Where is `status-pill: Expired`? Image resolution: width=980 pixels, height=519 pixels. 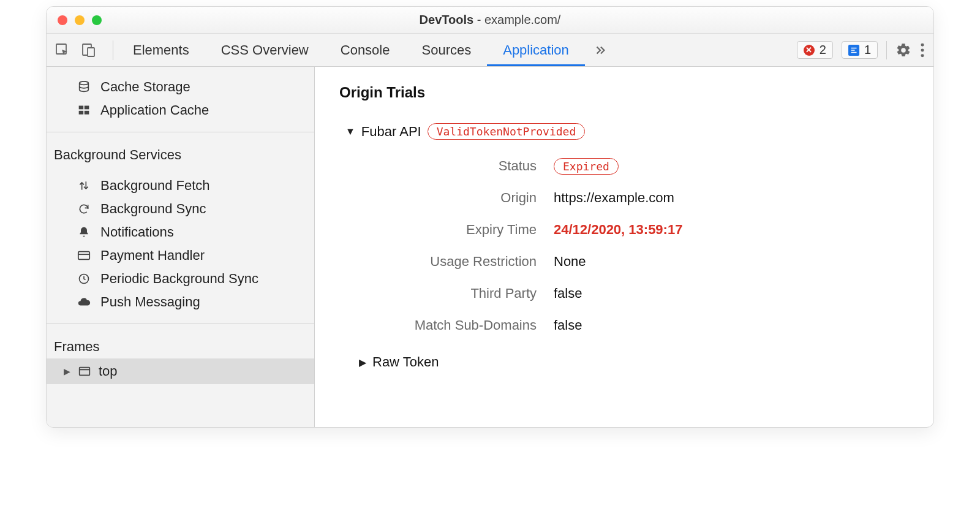 status-pill: Expired is located at coordinates (586, 167).